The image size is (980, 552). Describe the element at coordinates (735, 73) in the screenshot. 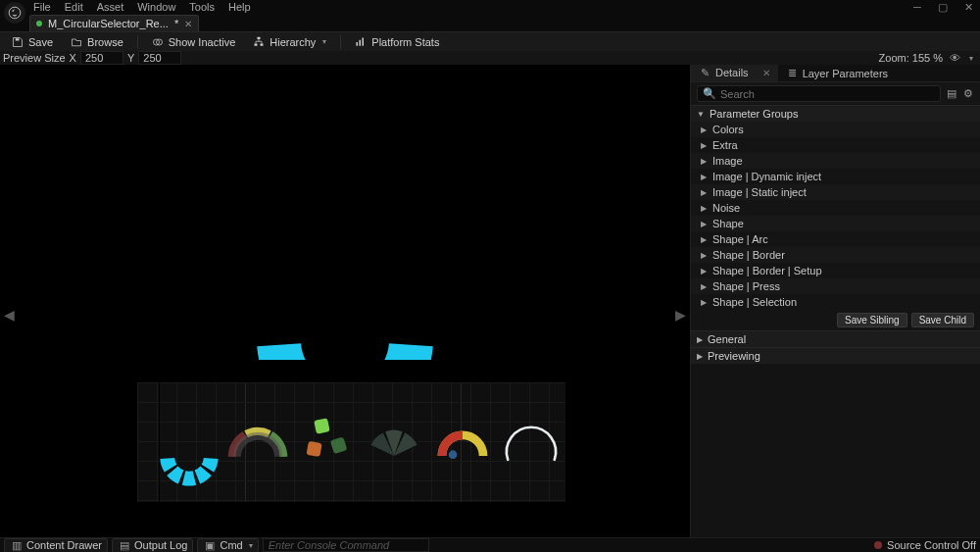

I see `tab-details: ✎ Details ✕` at that location.